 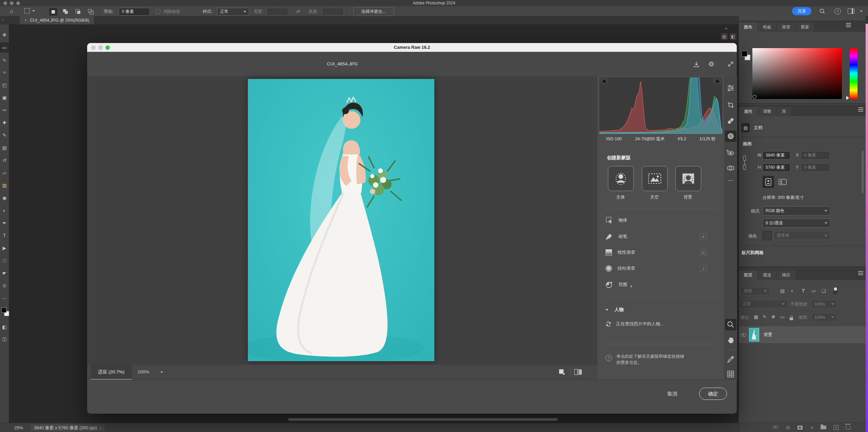 I want to click on layers-panel-menu-icon, so click(x=861, y=271).